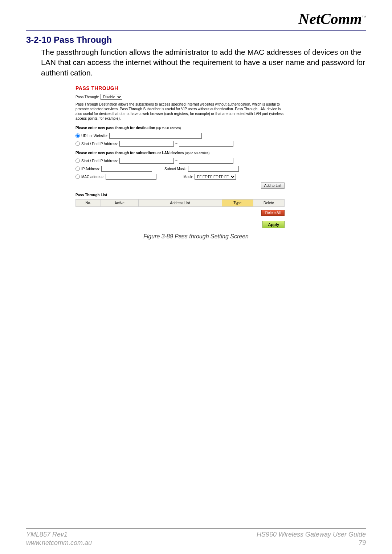  I want to click on delete-all-button: Delete All, so click(273, 213).